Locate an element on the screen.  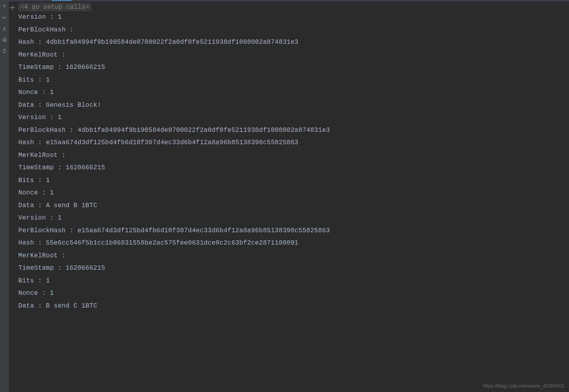
tab-accent is located at coordinates (62, 0).